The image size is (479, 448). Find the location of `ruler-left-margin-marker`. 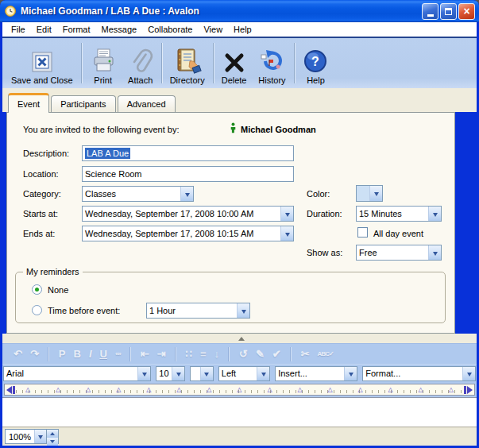

ruler-left-margin-marker is located at coordinates (11, 390).